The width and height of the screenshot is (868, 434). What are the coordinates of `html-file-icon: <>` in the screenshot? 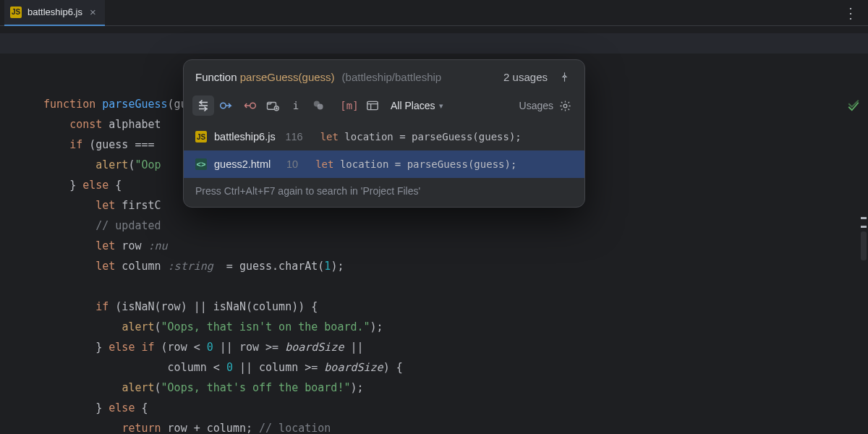 It's located at (201, 164).